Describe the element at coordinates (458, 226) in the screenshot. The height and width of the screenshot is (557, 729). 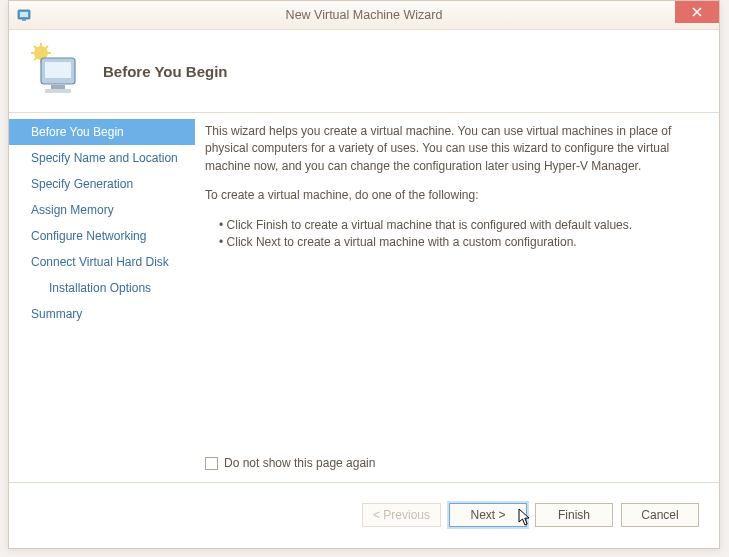
I see `bullet-0: Click Finish to create a virtual machine…` at that location.